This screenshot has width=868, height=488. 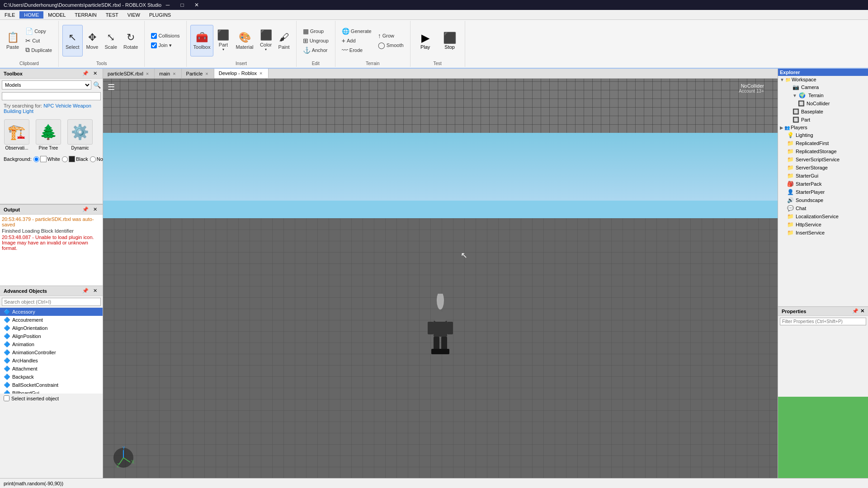 I want to click on duplicate-btn: ⧉ Duplicate, so click(x=39, y=50).